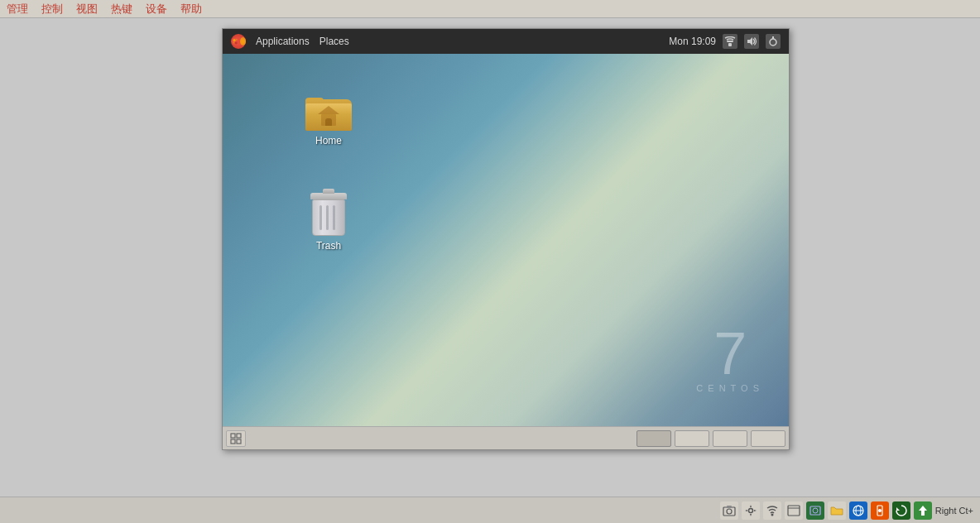 This screenshot has height=523, width=980. What do you see at coordinates (290, 41) in the screenshot?
I see `gnome-panel-left: Applications Places` at bounding box center [290, 41].